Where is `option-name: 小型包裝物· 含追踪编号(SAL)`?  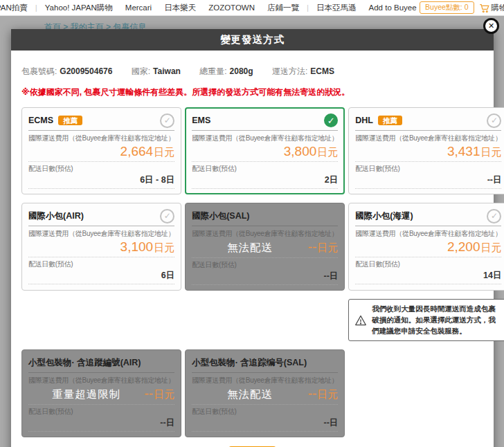
option-name: 小型包裝物· 含追踪编号(SAL) is located at coordinates (249, 363).